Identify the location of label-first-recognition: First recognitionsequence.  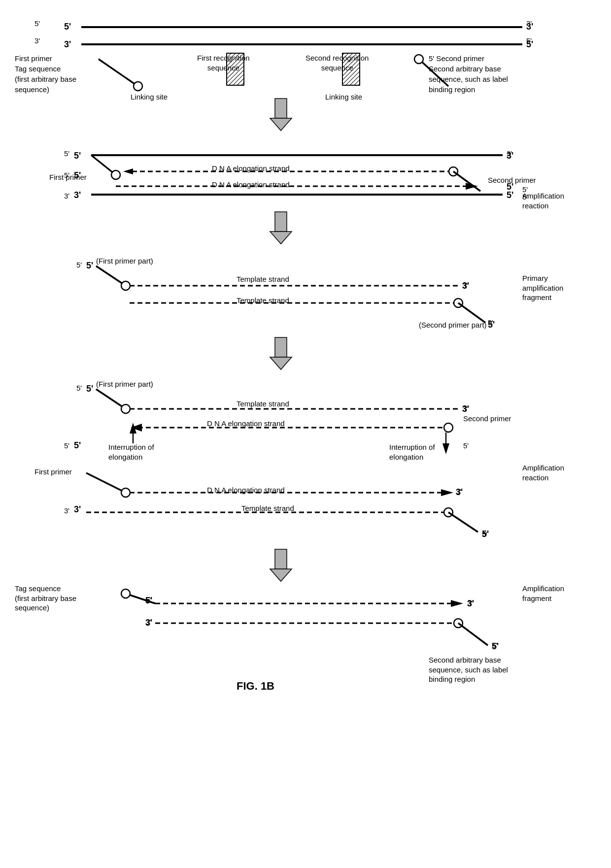
(224, 63).